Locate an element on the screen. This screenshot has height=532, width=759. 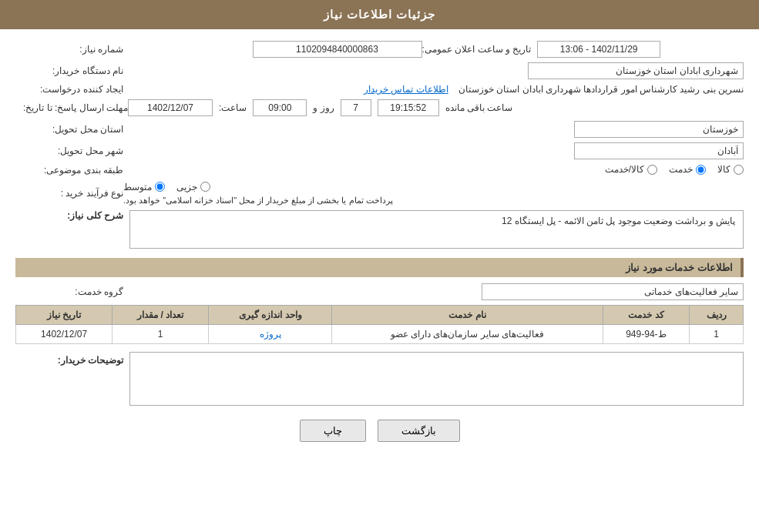
time-remaining-input is located at coordinates (408, 108).